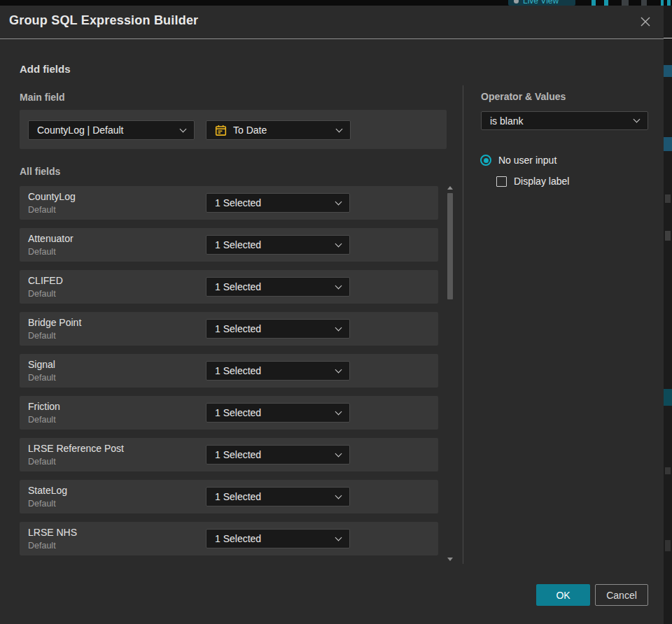 This screenshot has height=624, width=672. I want to click on close-icon, so click(645, 22).